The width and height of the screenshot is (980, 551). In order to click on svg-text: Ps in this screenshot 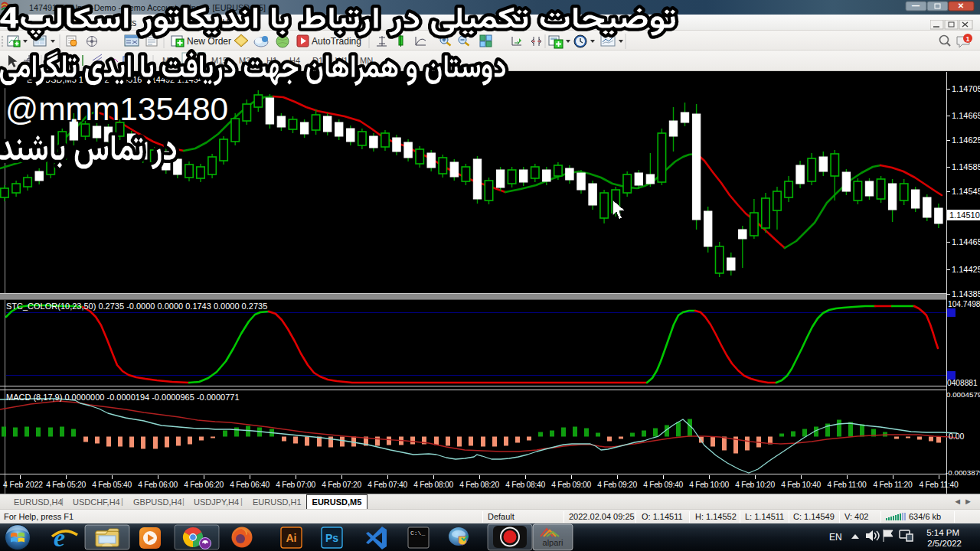, I will do `click(332, 538)`.